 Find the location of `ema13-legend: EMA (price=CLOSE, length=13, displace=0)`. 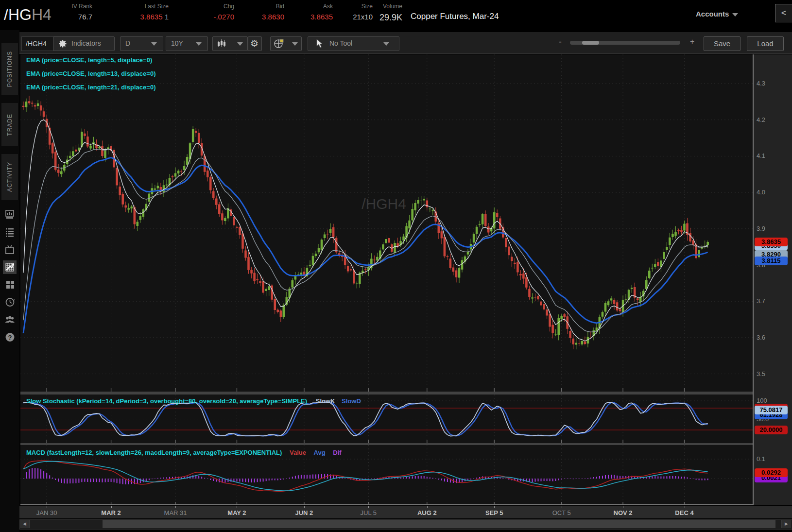

ema13-legend: EMA (price=CLOSE, length=13, displace=0) is located at coordinates (91, 74).